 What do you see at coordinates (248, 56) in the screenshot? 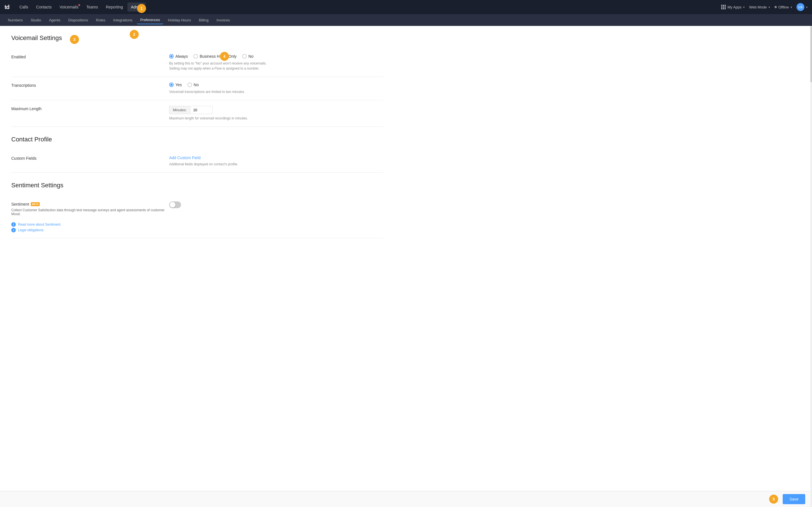
I see `enabled-no-option: No` at bounding box center [248, 56].